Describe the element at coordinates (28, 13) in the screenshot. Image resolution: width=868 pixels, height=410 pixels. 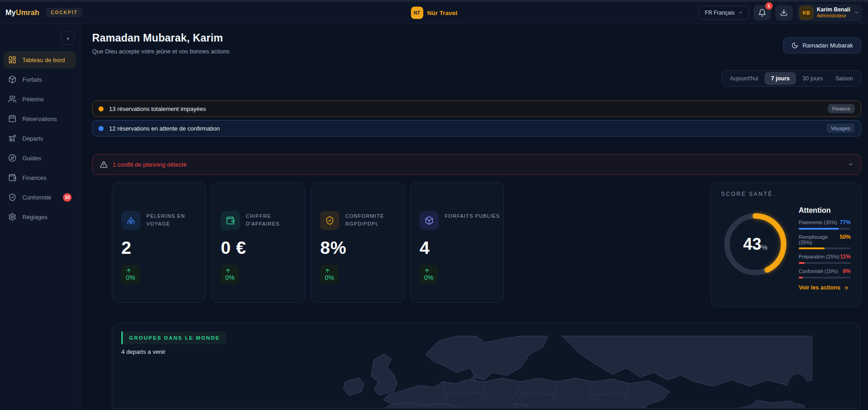
I see `logo-secondary: Umrah` at that location.